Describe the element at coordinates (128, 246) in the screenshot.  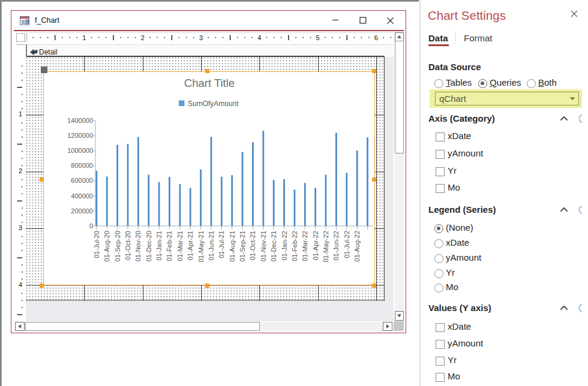
I see `svg-text: 01-Oct-20` at that location.